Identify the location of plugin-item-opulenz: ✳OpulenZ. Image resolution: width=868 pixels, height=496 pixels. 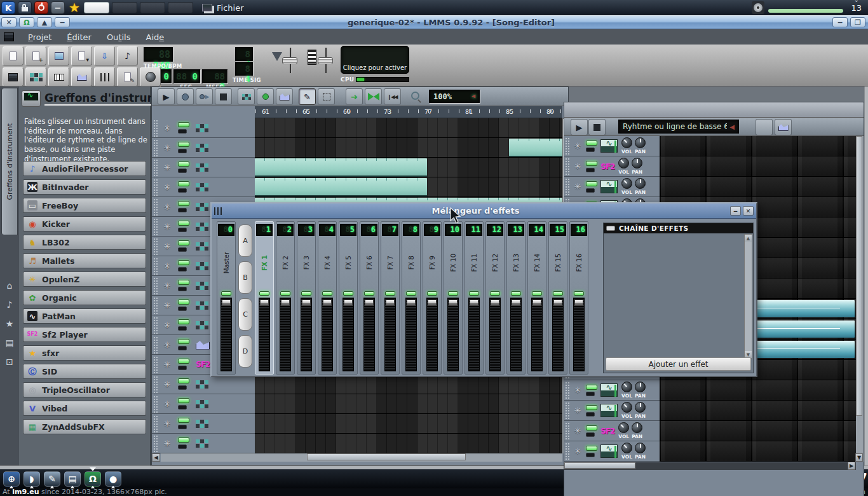
(85, 279).